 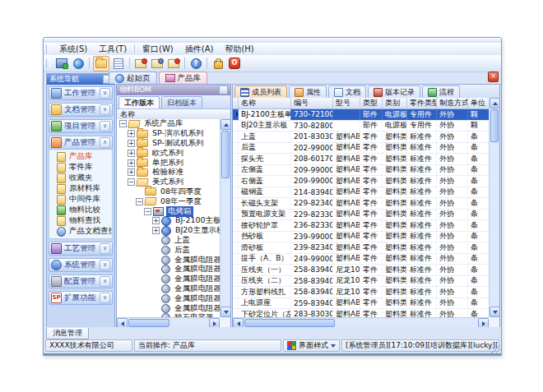 I want to click on menu-item: 系统(S), so click(x=73, y=49).